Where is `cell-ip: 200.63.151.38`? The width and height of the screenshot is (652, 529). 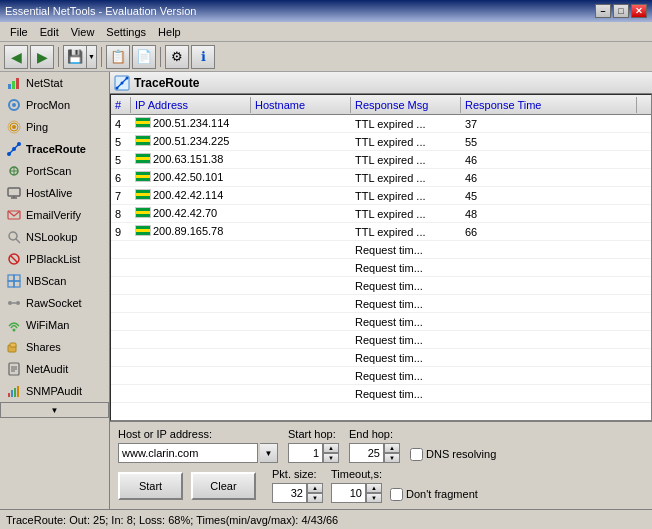
cell-ip: 200.63.151.38 is located at coordinates (191, 160).